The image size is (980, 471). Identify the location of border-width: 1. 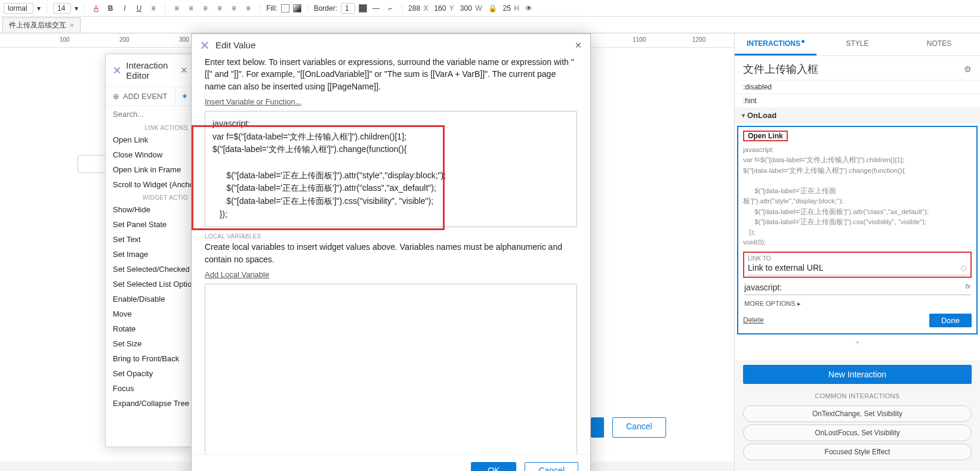
(348, 8).